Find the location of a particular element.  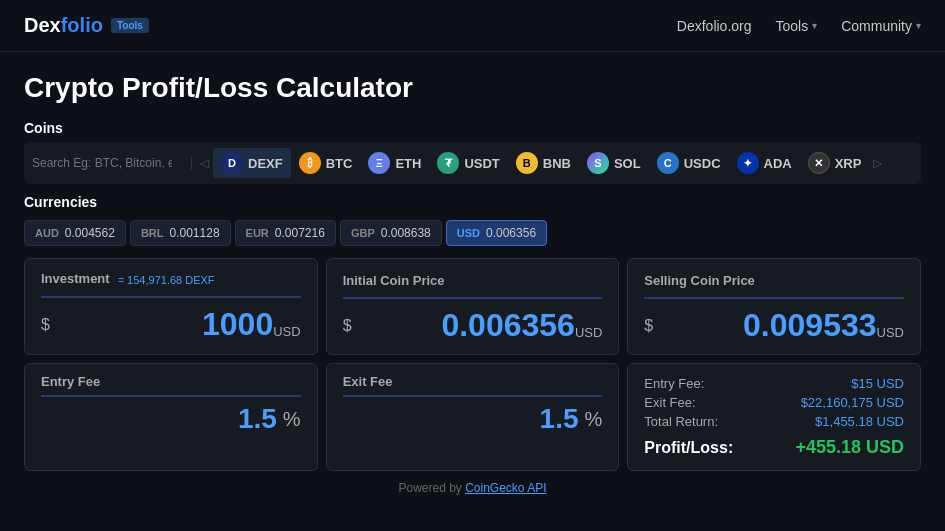

profit-loss-value: +455.18 USD is located at coordinates (850, 448).